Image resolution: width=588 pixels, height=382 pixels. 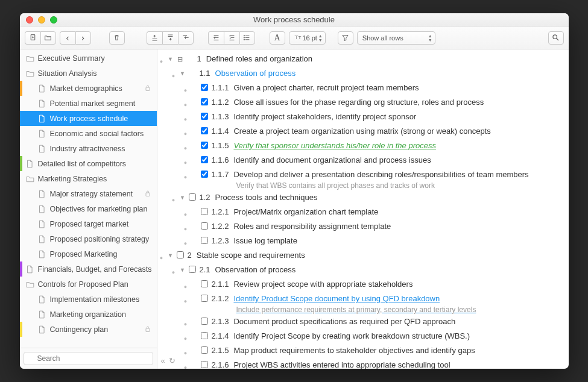 I want to click on row-text: Observation of process, so click(x=389, y=270).